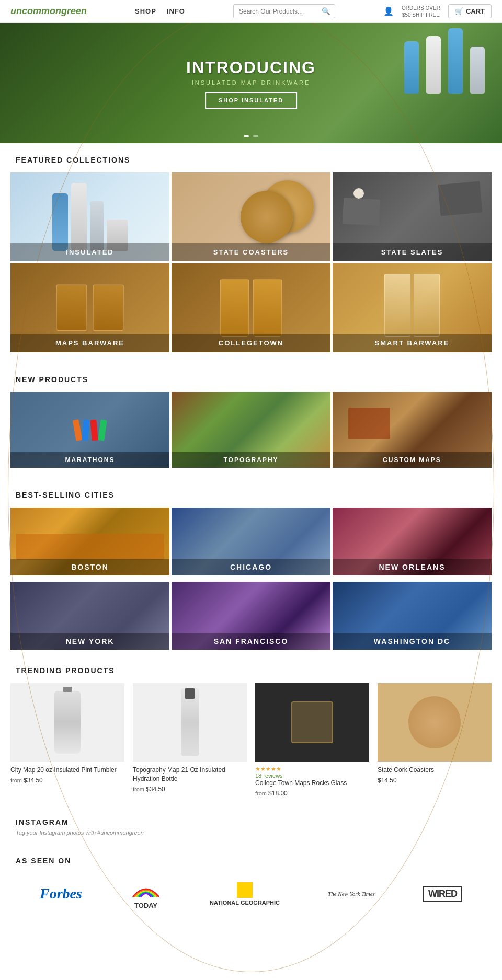  What do you see at coordinates (61, 894) in the screenshot?
I see `logo-forbes: Forbes` at bounding box center [61, 894].